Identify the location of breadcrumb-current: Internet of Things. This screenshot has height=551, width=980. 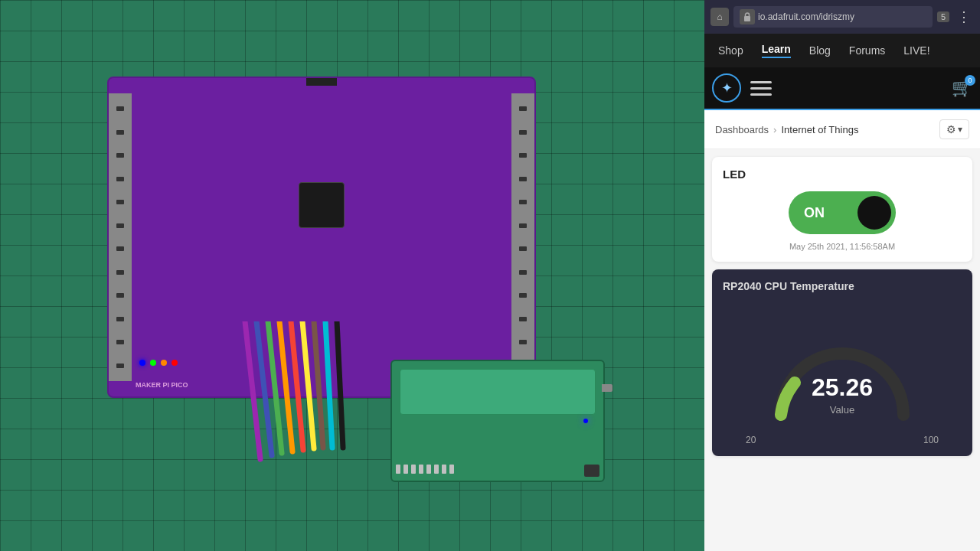
(819, 130).